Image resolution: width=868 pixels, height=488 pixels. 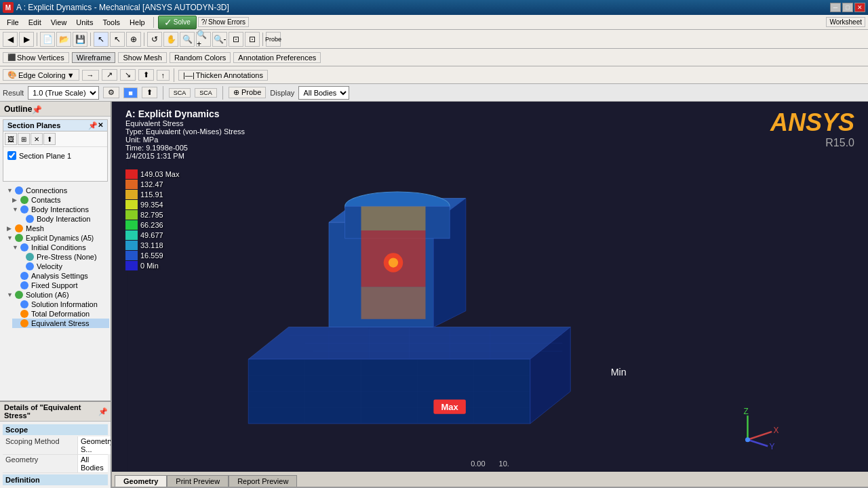 What do you see at coordinates (224, 22) in the screenshot?
I see `show-errors-button: ?/ Show Errors` at bounding box center [224, 22].